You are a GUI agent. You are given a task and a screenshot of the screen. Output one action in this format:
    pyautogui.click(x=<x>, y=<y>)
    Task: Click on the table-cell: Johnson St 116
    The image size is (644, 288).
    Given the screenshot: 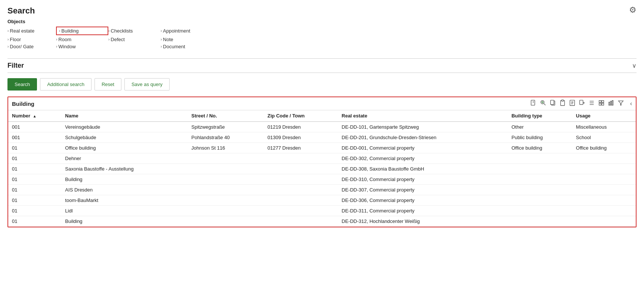 What is the action you would take?
    pyautogui.click(x=226, y=148)
    